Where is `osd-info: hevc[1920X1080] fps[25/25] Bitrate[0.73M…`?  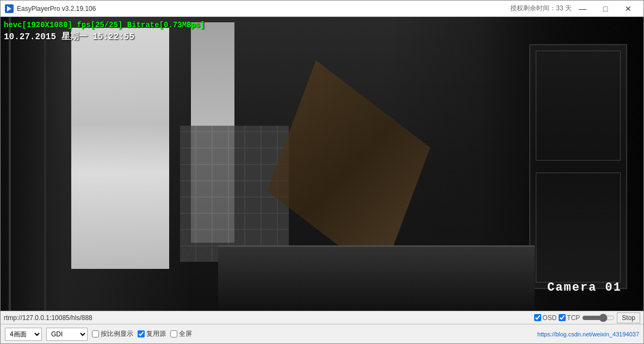
osd-info: hevc[1920X1080] fps[25/25] Bitrate[0.73M… is located at coordinates (104, 32).